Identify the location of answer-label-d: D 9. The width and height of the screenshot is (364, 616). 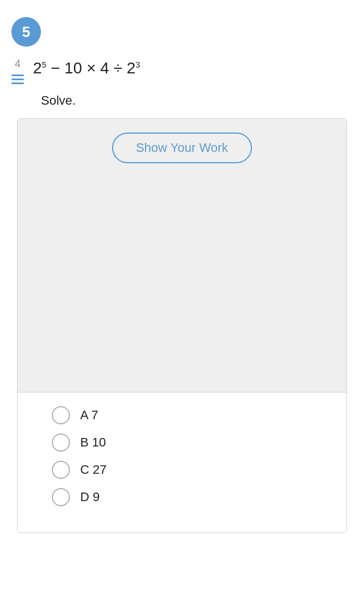
(90, 497).